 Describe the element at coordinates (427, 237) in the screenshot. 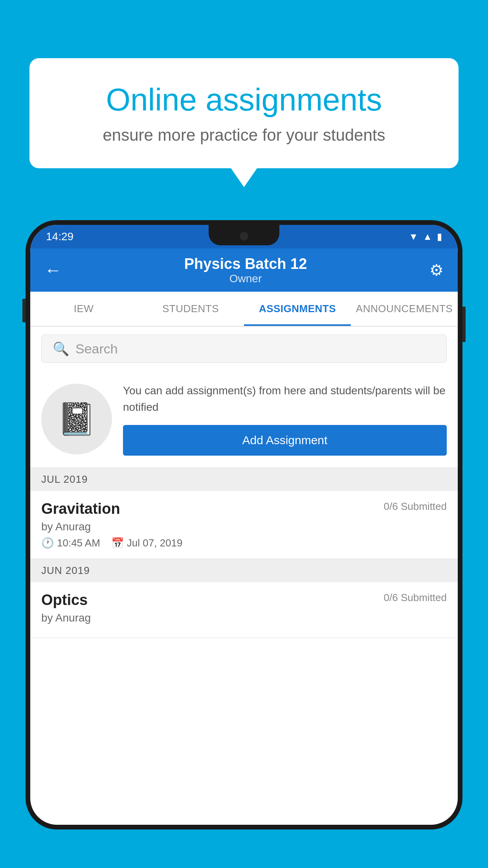

I see `signal-icon: ▲` at that location.